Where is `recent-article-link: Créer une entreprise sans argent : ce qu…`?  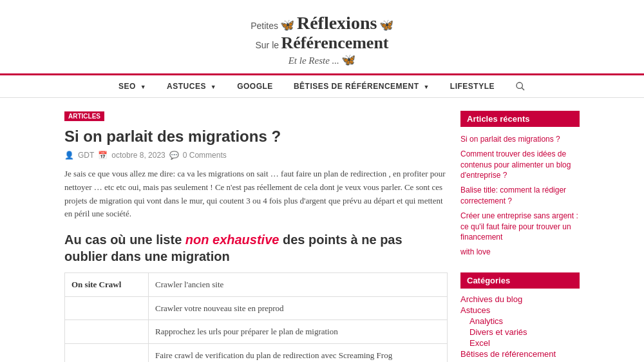
recent-article-link: Créer une entreprise sans argent : ce qu… is located at coordinates (520, 227).